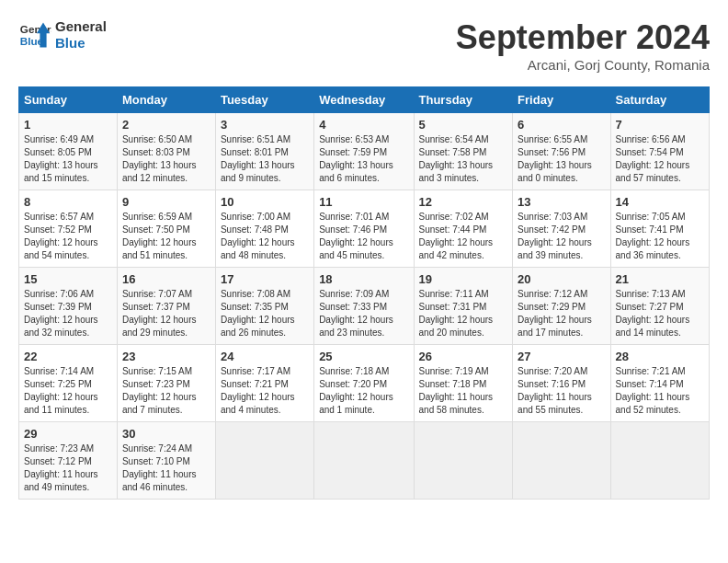  Describe the element at coordinates (364, 384) in the screenshot. I see `calendar-week-row: 22Sunrise: 7:14 AMSunset: 7:25 PMDayligh…` at that location.